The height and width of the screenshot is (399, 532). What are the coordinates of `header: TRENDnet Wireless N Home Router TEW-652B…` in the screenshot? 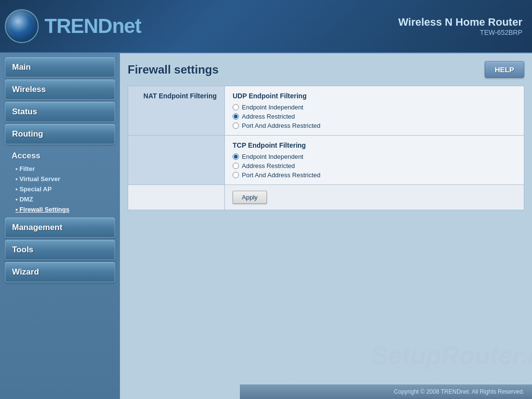 It's located at (266, 27).